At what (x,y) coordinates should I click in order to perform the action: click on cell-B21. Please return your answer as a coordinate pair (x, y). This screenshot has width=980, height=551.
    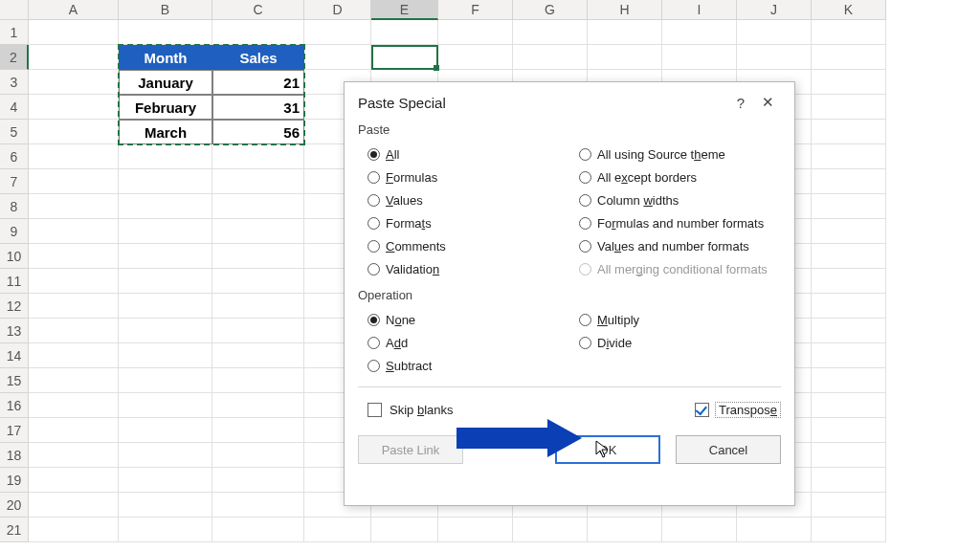
    Looking at the image, I should click on (166, 530).